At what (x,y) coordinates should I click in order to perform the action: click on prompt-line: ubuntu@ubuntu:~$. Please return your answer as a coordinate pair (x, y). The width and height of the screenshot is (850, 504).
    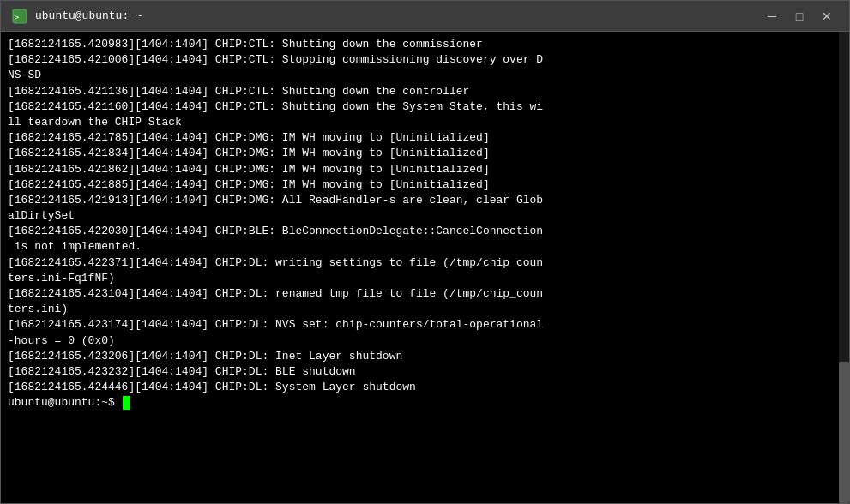
    Looking at the image, I should click on (425, 403).